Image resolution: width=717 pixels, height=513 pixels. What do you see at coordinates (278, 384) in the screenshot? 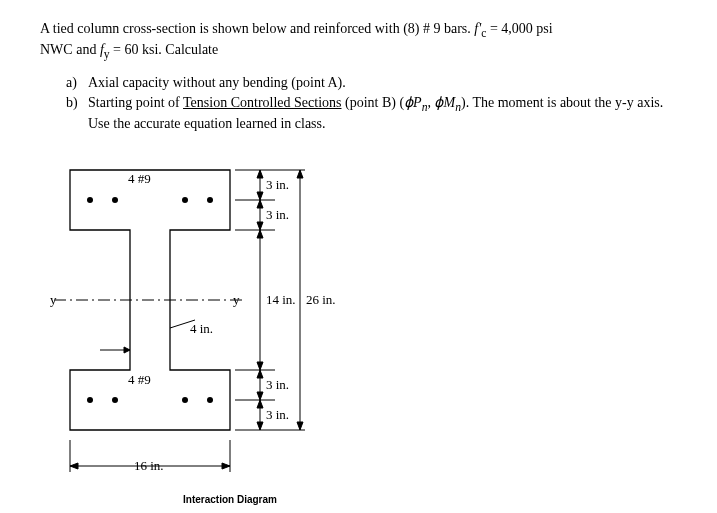
I see `dim-3in-3: 3 in.` at bounding box center [278, 384].